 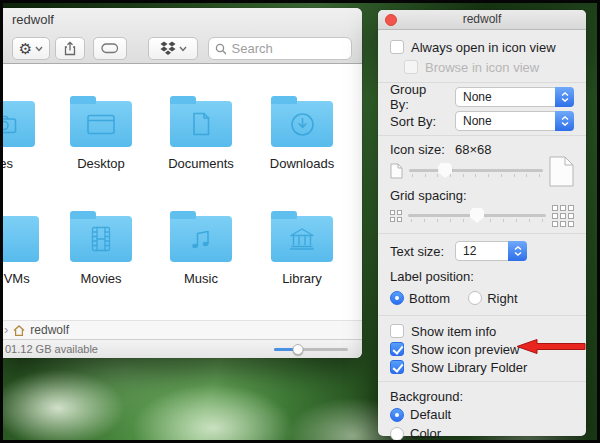 I want to click on show-item-info-checkbox, so click(x=397, y=331).